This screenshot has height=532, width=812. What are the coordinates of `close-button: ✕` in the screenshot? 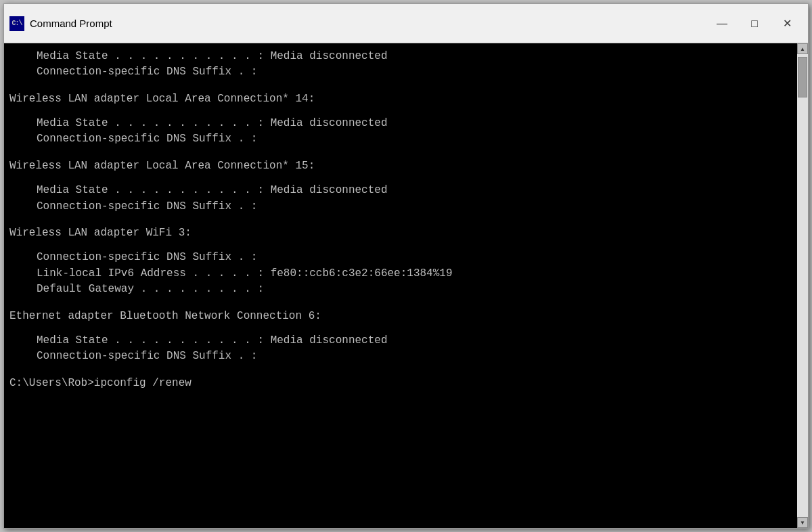 It's located at (787, 24).